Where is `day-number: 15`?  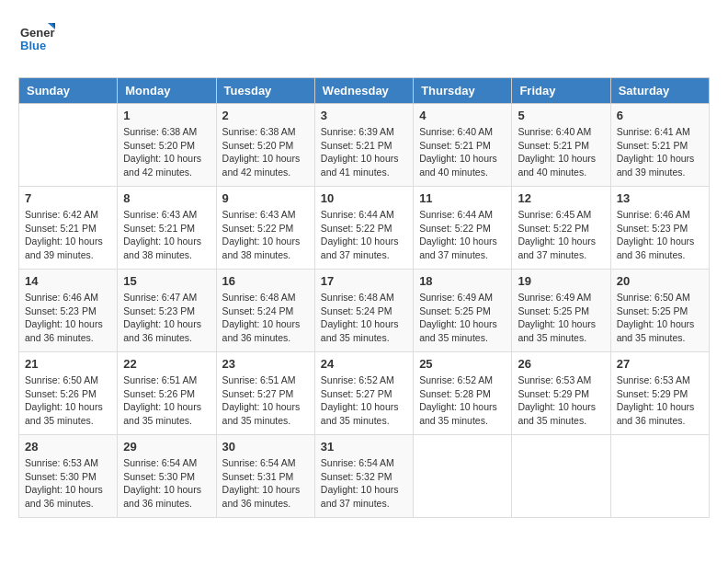
day-number: 15 is located at coordinates (166, 282).